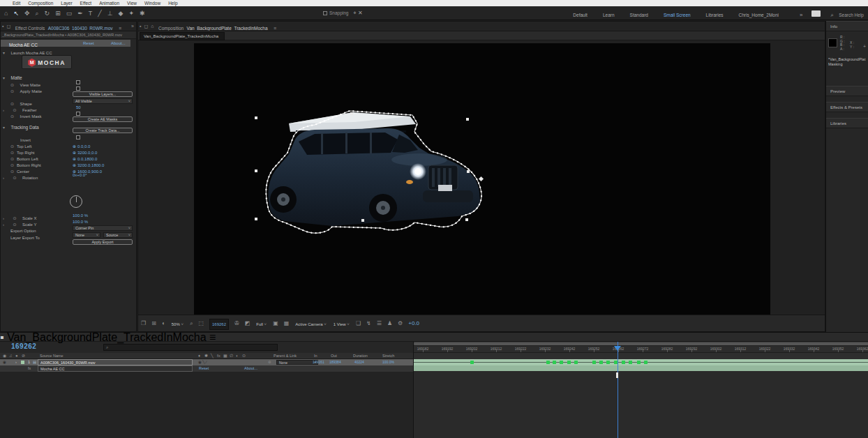 The height and width of the screenshot is (438, 868). What do you see at coordinates (27, 13) in the screenshot?
I see `hand-tool: ✥` at bounding box center [27, 13].